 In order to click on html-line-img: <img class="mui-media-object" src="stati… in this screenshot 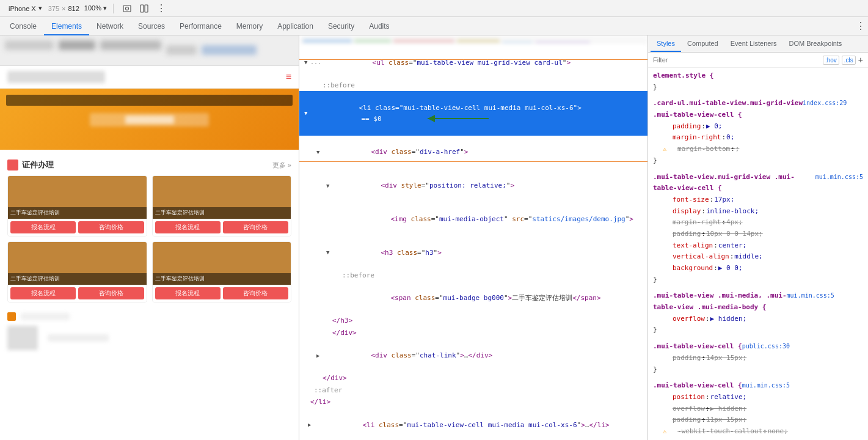, I will do `click(473, 219)`.